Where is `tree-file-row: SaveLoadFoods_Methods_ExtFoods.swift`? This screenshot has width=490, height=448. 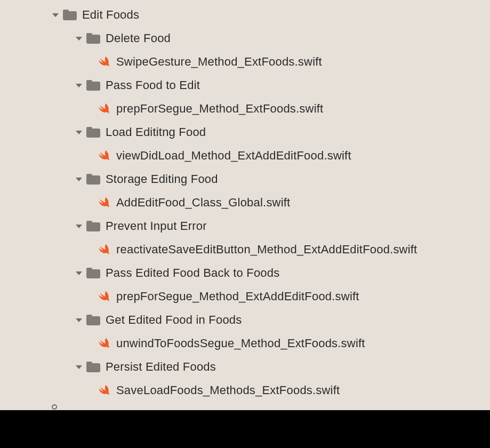
tree-file-row: SaveLoadFoods_Methods_ExtFoods.swift is located at coordinates (245, 390).